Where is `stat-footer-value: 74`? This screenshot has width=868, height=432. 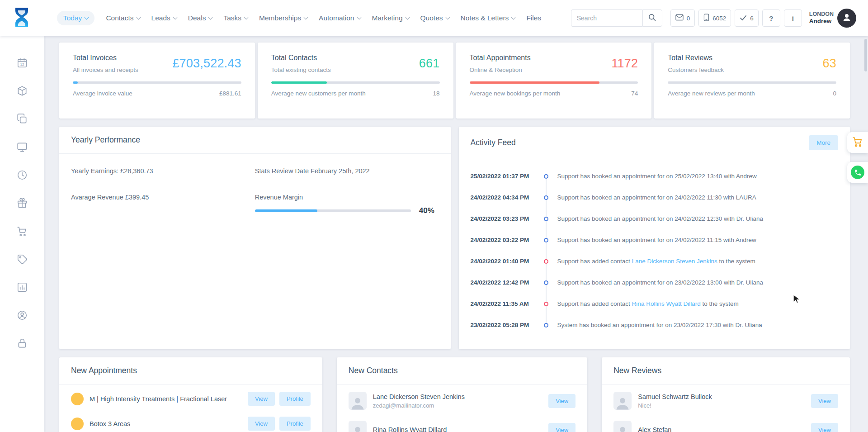
stat-footer-value: 74 is located at coordinates (635, 93).